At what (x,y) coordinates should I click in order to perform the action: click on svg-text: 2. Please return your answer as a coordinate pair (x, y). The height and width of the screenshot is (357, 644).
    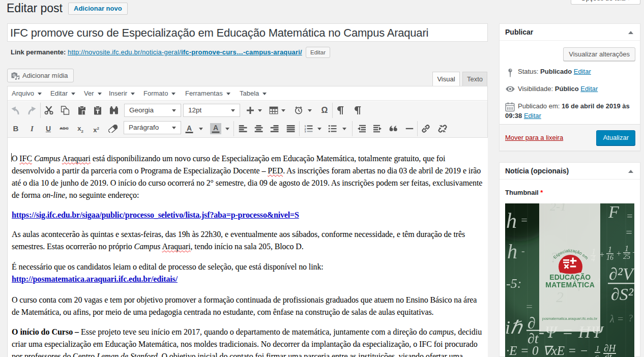
    Looking at the image, I should click on (560, 297).